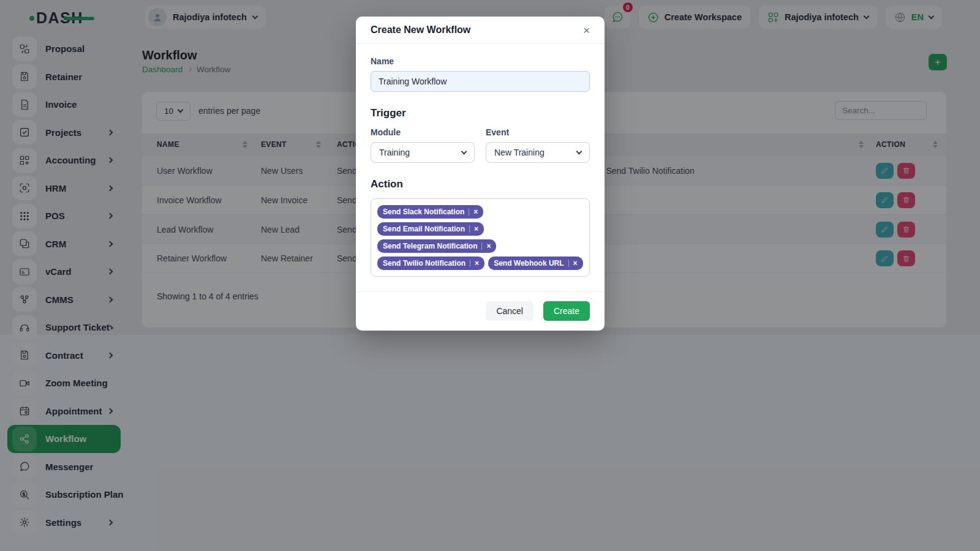  I want to click on modal-header: Create New Workflow ×, so click(480, 31).